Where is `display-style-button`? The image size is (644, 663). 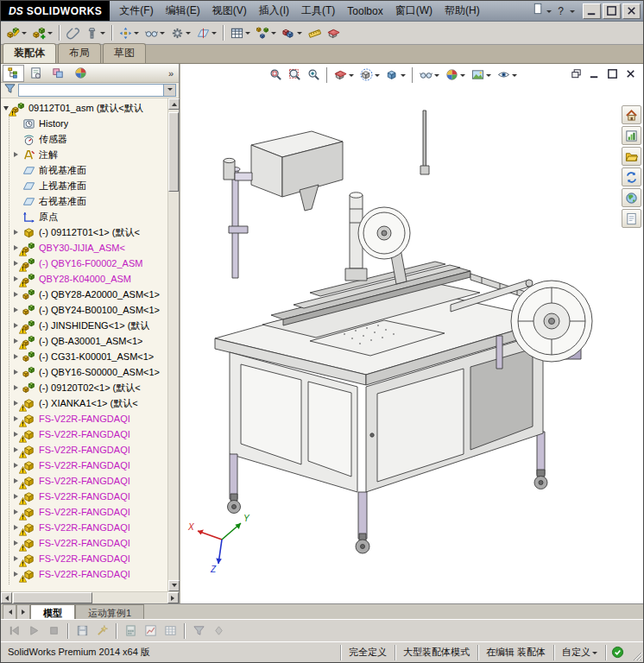
display-style-button is located at coordinates (395, 74).